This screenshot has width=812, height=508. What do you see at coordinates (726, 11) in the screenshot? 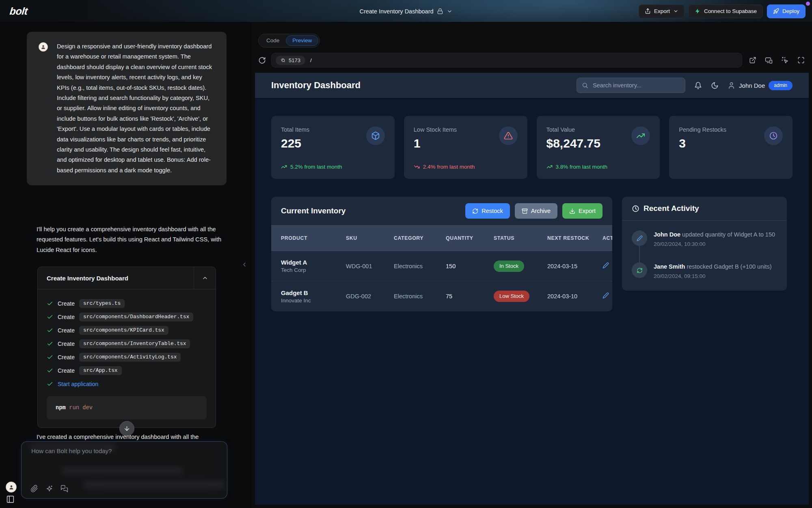
I see `connect-supabase-button: Connect to Supabase` at bounding box center [726, 11].